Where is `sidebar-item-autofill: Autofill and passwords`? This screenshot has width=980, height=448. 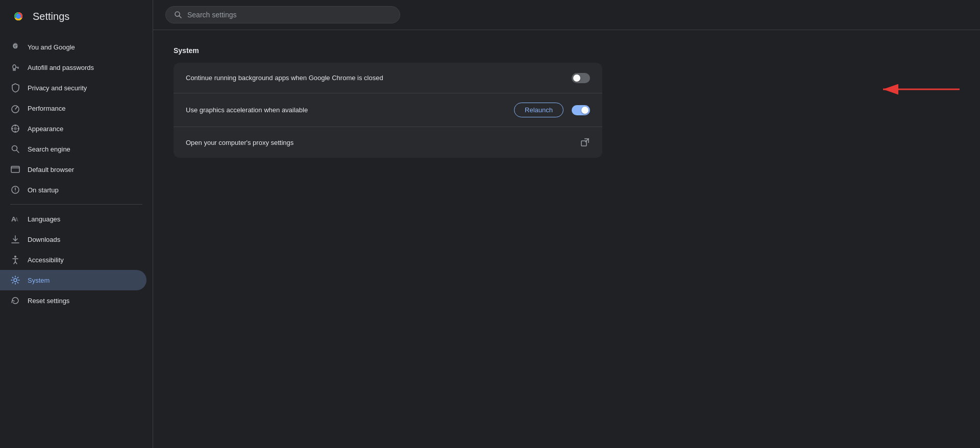 sidebar-item-autofill: Autofill and passwords is located at coordinates (74, 67).